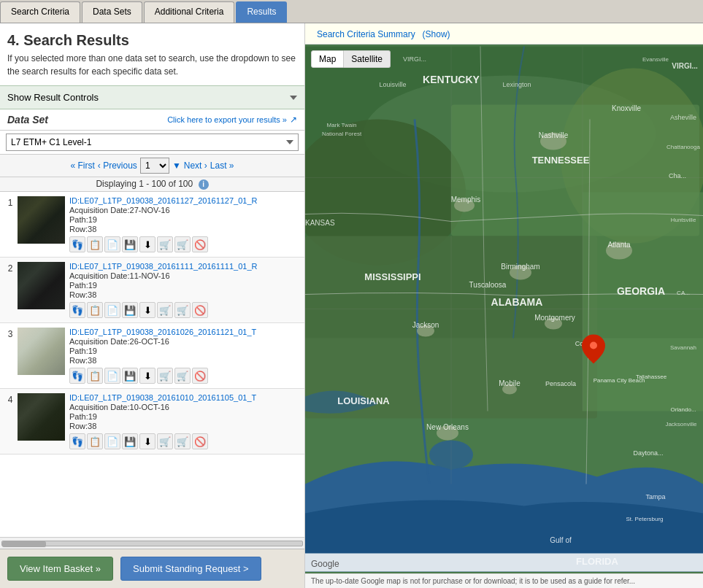 The image size is (703, 588). I want to click on info-icon: i, so click(204, 185).